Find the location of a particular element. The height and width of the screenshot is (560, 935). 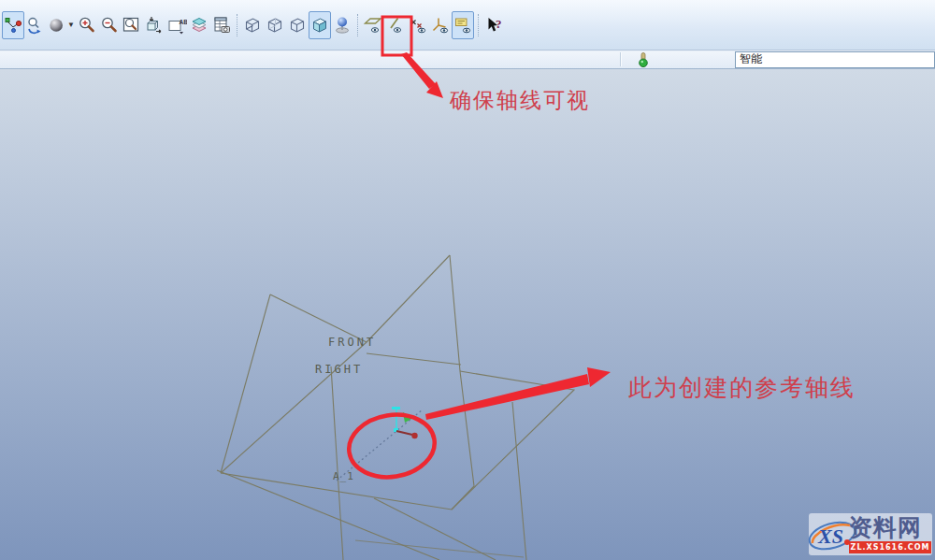

green-direction-arrow is located at coordinates (408, 417).